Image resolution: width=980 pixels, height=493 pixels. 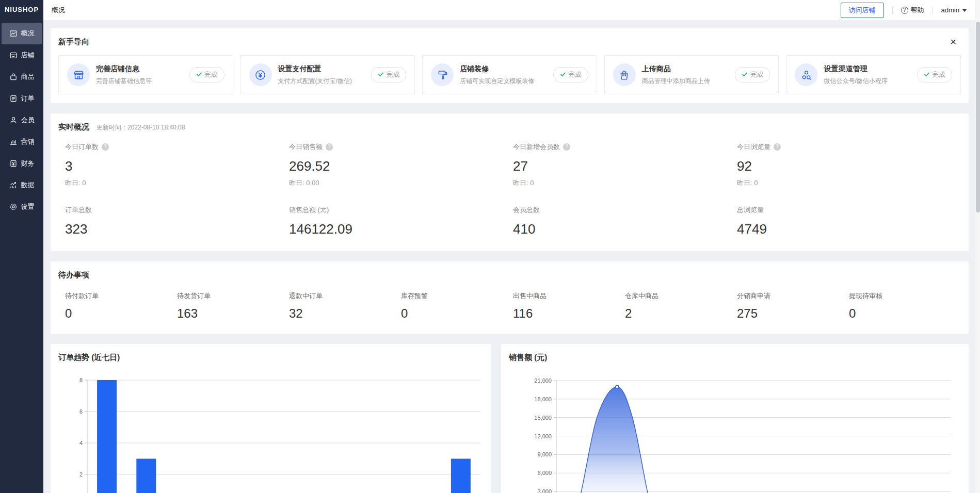 I want to click on svg-text: 6, so click(x=81, y=412).